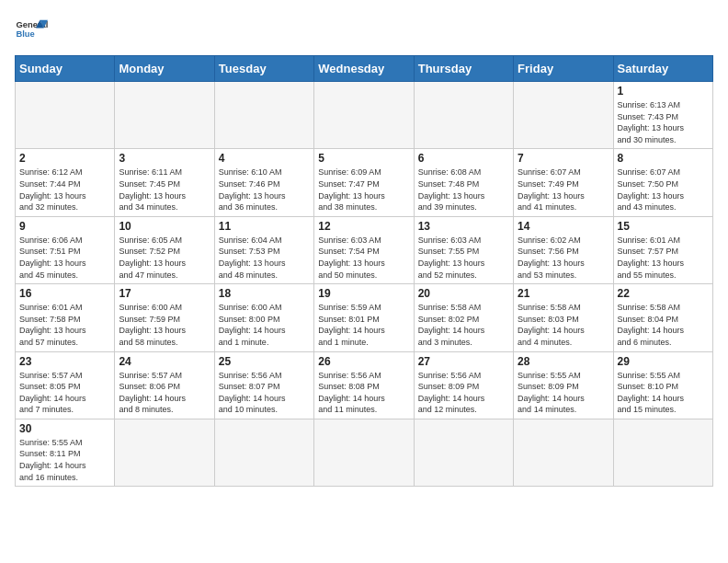 Image resolution: width=728 pixels, height=563 pixels. I want to click on calendar-cell-1-3: 5Sunrise: 6:09 AM Sunset: 7:47 PM Daylig…, so click(364, 182).